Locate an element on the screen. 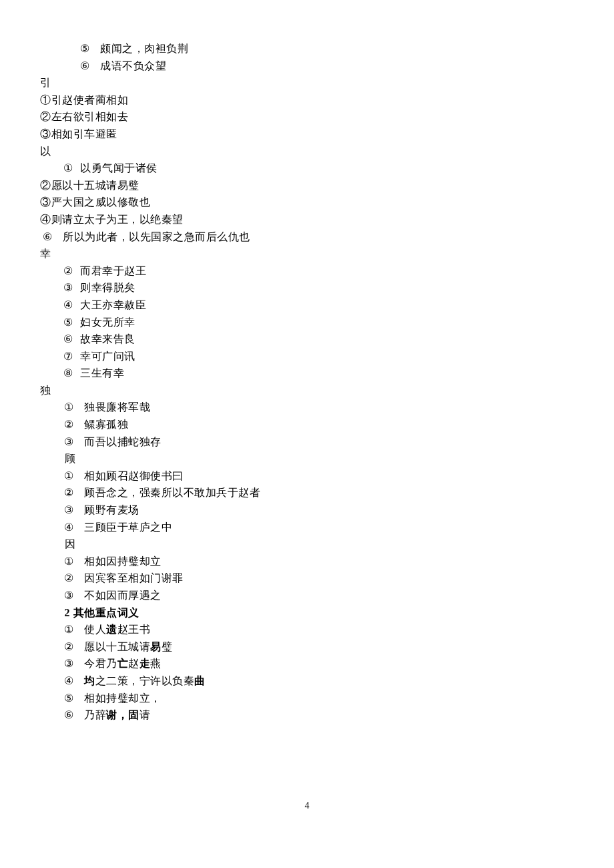 Image resolution: width=614 pixels, height=868 pixels. text-span: 曲 is located at coordinates (200, 681).